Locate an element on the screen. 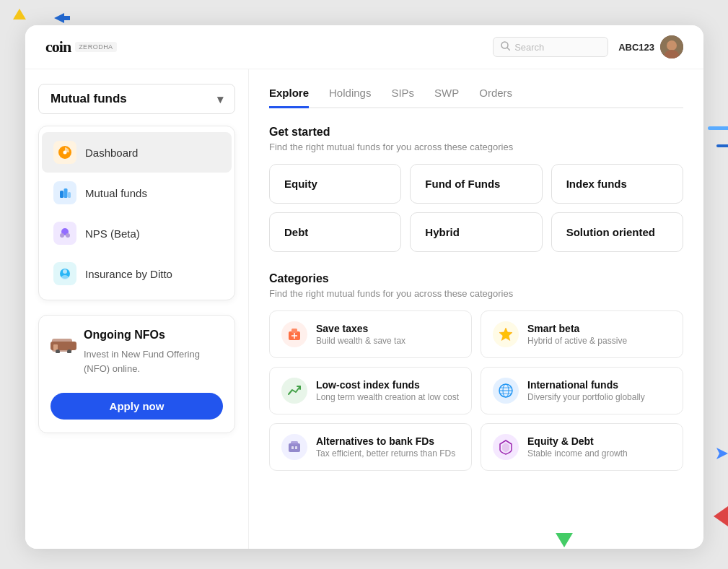 The image size is (728, 569). nfo-card: Ongoing NFOs Invest in New Fund Offering… is located at coordinates (137, 374).